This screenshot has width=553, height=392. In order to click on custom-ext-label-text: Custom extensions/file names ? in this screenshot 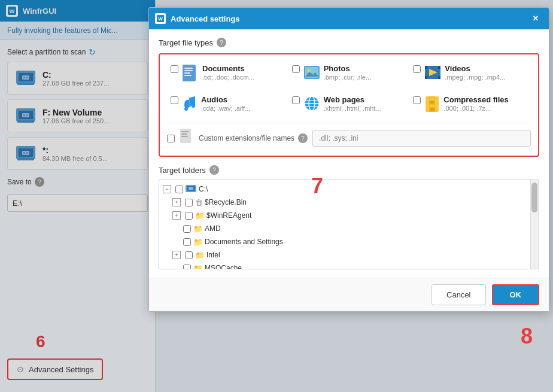, I will do `click(253, 138)`.